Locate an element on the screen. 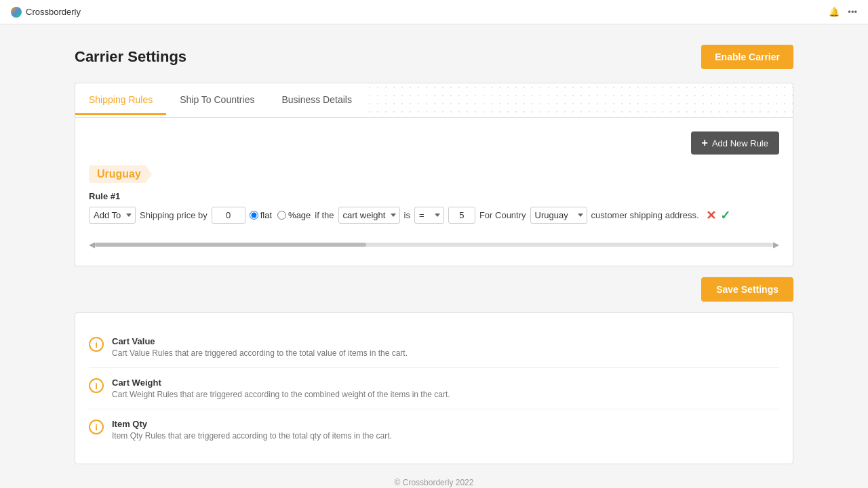  cart-weight-desc: Cart Weight Rules that are triggered acc… is located at coordinates (281, 394).